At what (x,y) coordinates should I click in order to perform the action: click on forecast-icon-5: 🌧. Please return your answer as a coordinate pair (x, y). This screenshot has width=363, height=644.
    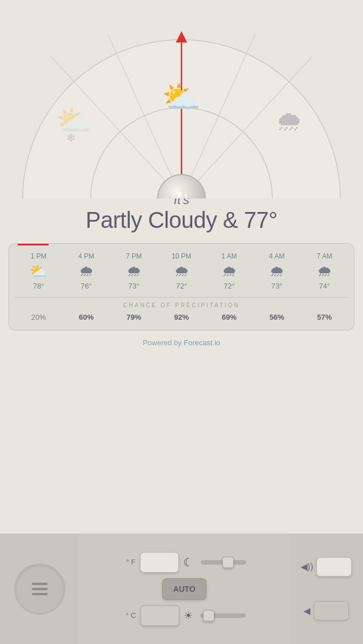
    Looking at the image, I should click on (277, 271).